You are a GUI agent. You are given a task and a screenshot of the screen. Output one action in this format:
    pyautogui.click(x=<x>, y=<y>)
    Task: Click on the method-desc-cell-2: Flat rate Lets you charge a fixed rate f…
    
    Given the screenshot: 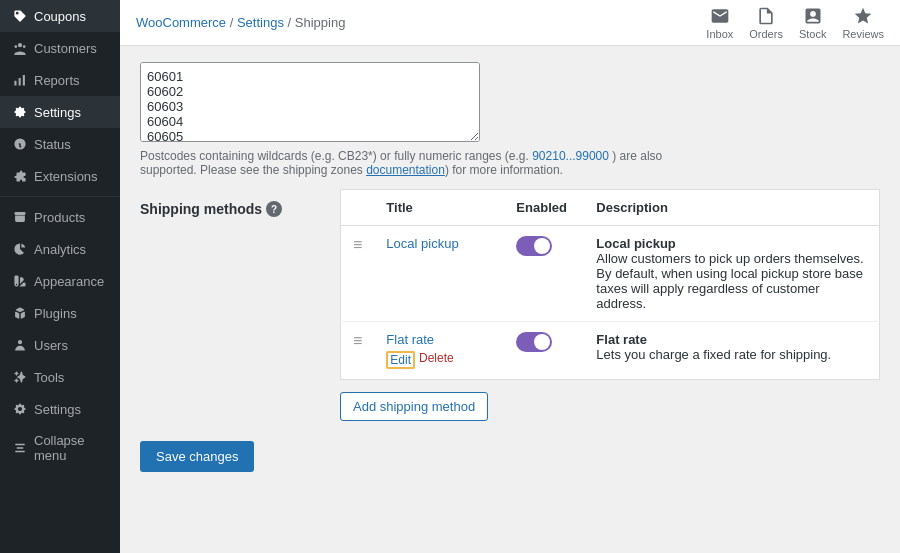 What is the action you would take?
    pyautogui.click(x=732, y=351)
    